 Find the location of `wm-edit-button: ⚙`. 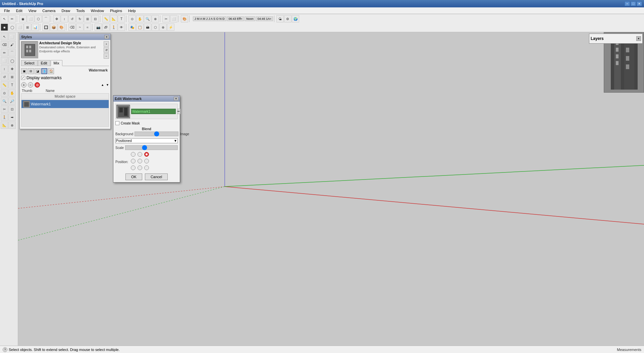

wm-edit-button: ⚙ is located at coordinates (37, 85).